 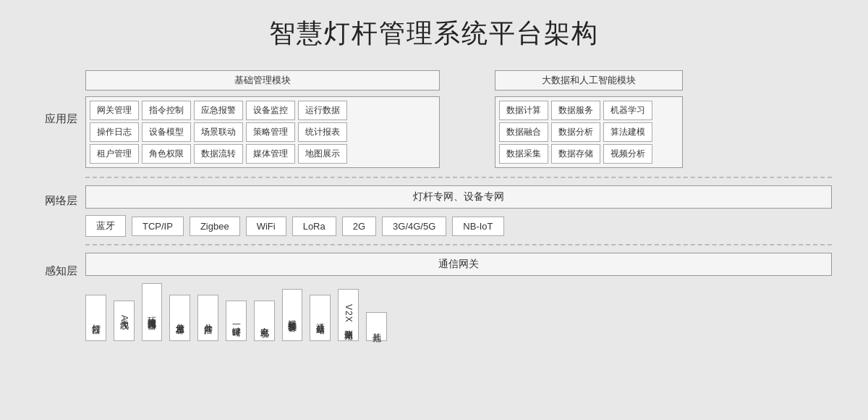 What do you see at coordinates (61, 119) in the screenshot?
I see `application-layer-label: 应用层` at bounding box center [61, 119].